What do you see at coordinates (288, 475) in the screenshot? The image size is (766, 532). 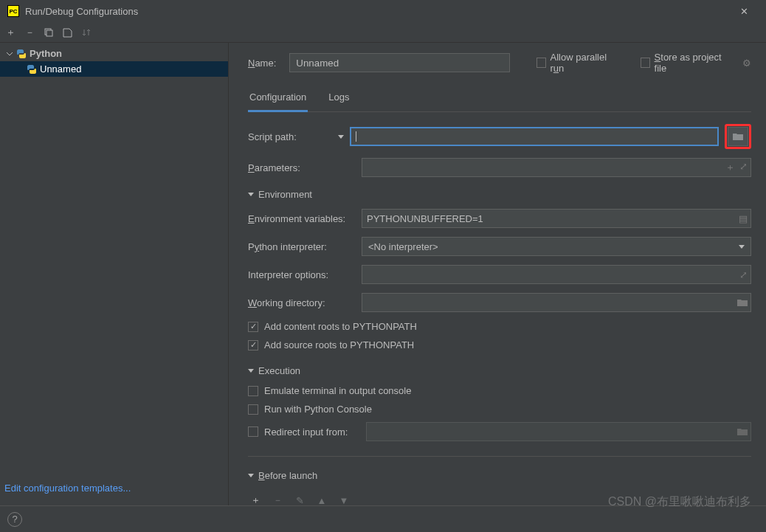 I see `before-launch-label: Before launch` at bounding box center [288, 475].